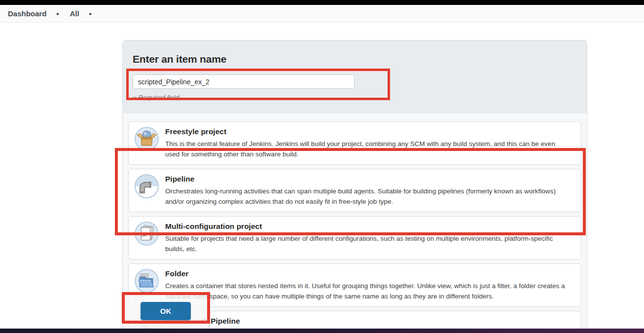 The height and width of the screenshot is (333, 644). Describe the element at coordinates (355, 59) in the screenshot. I see `page-title: Enter an item name` at that location.